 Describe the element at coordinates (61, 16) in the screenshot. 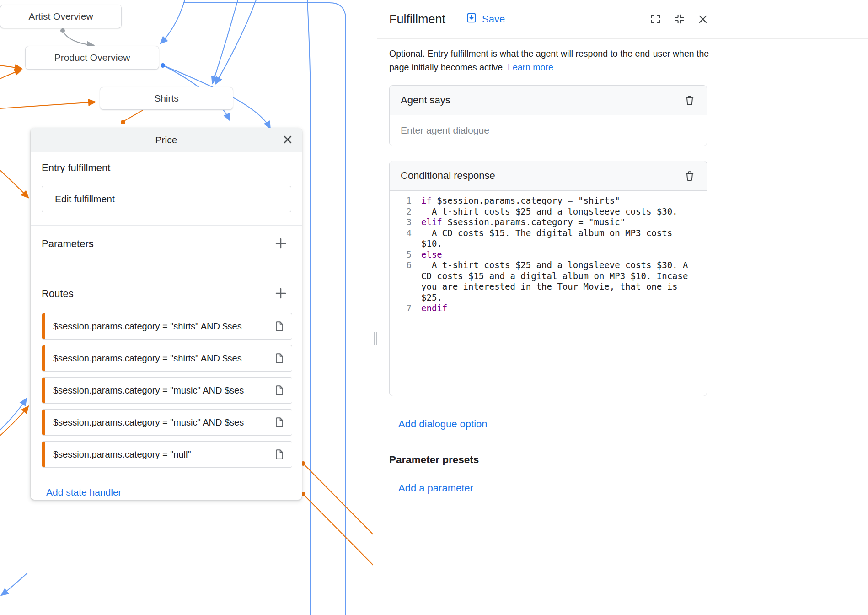

I see `node-artist-overview: Artist Overview` at that location.